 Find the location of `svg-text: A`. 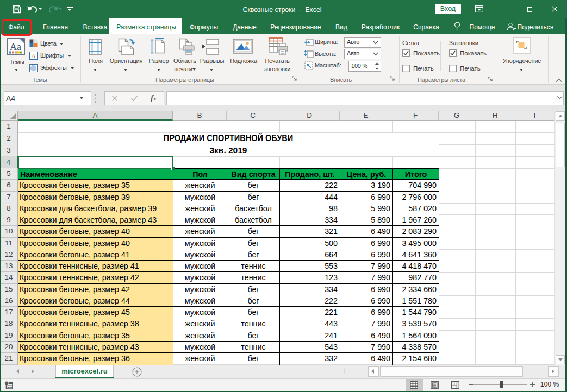

svg-text: A is located at coordinates (34, 56).